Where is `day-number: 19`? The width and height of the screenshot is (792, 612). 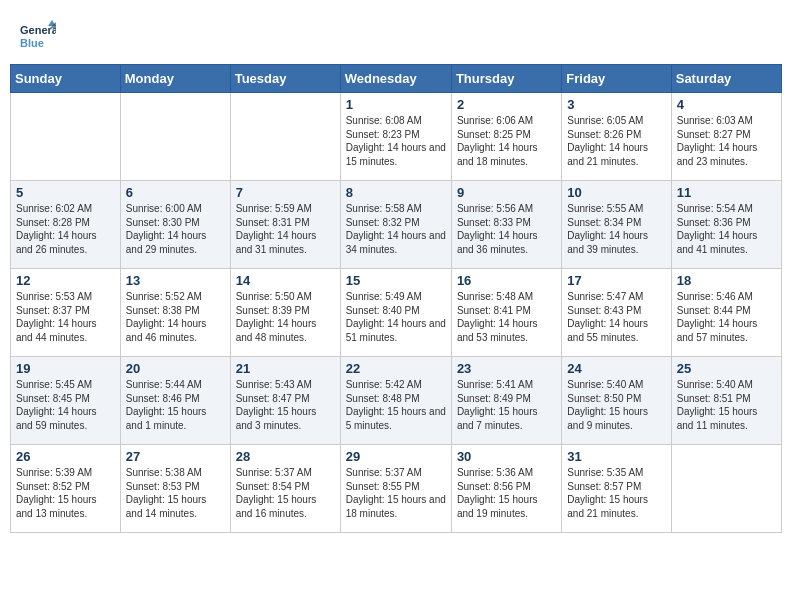
day-number: 19 is located at coordinates (66, 368).